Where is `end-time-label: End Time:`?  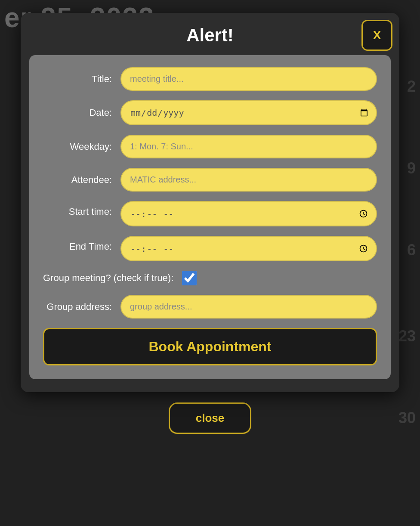 end-time-label: End Time: is located at coordinates (77, 244).